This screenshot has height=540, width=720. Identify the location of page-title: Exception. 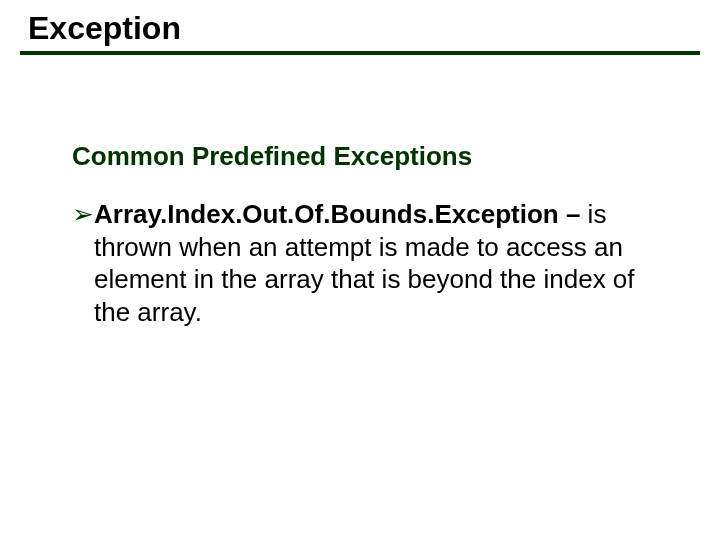
(374, 28).